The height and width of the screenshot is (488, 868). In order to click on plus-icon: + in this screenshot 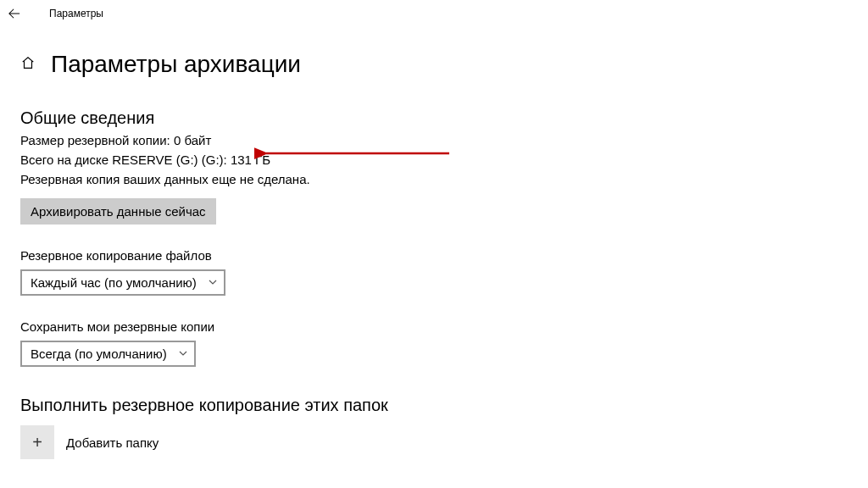, I will do `click(37, 442)`.